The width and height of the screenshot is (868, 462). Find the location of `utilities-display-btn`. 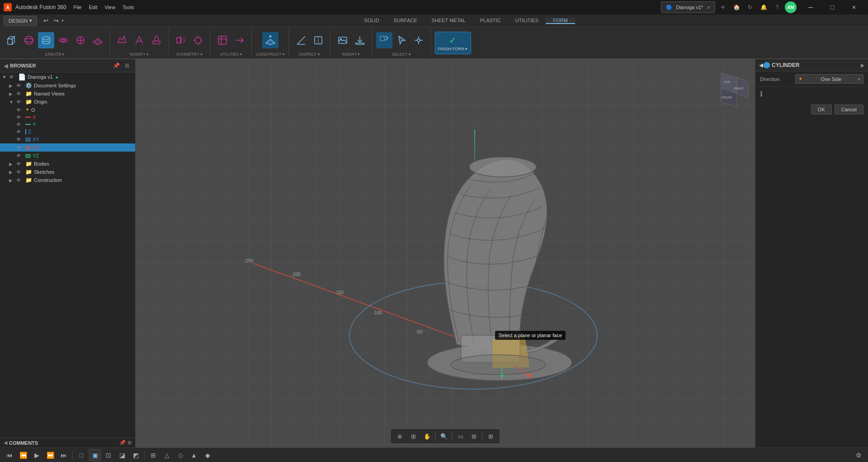

utilities-display-btn is located at coordinates (222, 40).